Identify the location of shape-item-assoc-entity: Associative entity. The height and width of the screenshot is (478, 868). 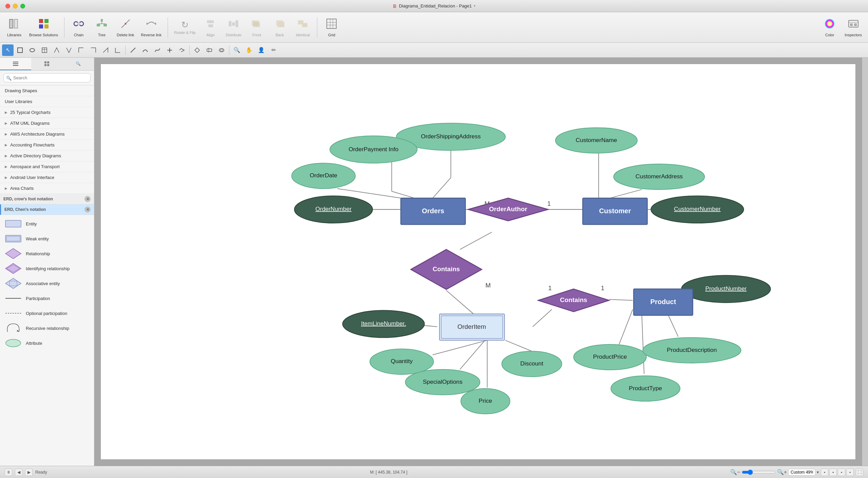
(47, 283).